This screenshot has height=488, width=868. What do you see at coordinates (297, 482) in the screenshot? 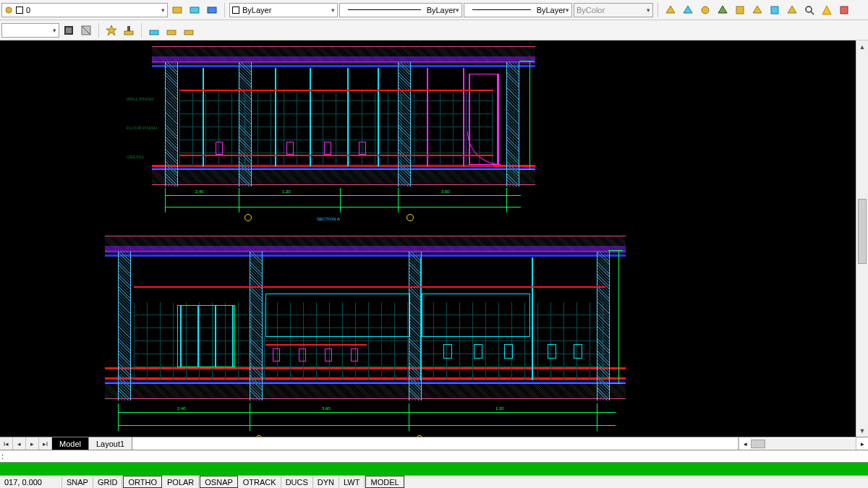
I see `status-ducs-label: DUCS` at bounding box center [297, 482].